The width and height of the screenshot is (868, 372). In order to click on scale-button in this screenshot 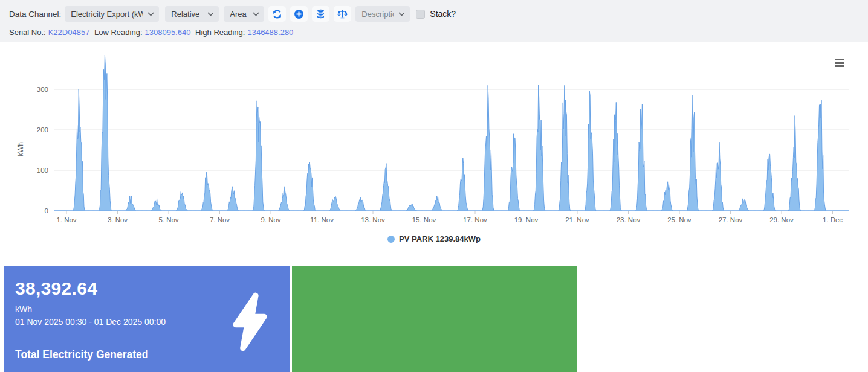, I will do `click(342, 14)`.